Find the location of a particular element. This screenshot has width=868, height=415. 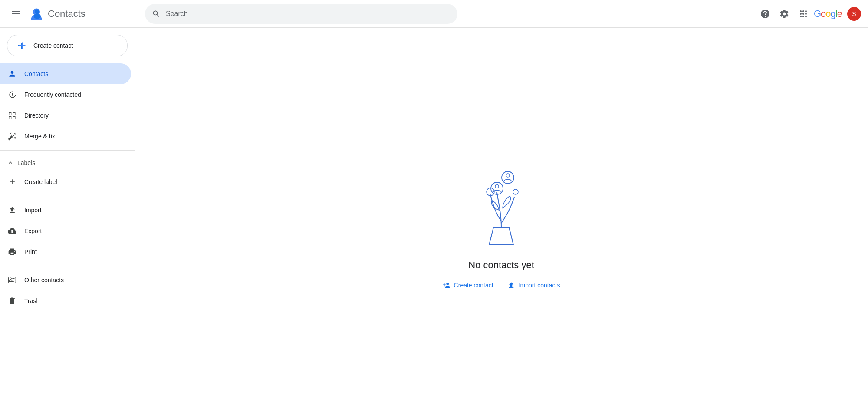

search-input is located at coordinates (308, 14).